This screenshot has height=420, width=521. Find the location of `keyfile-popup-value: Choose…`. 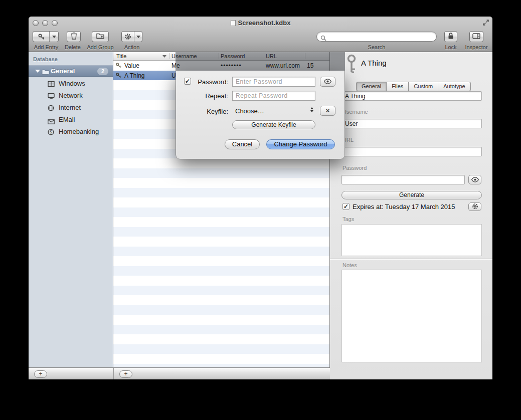

keyfile-popup-value: Choose… is located at coordinates (250, 111).